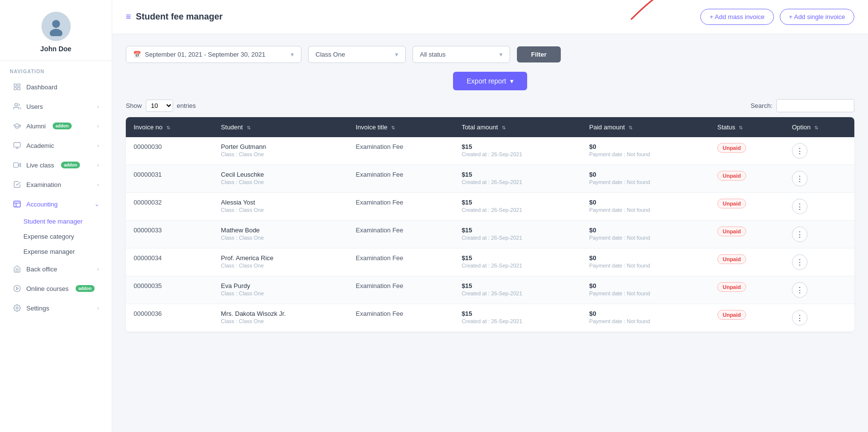  What do you see at coordinates (490, 81) in the screenshot?
I see `export-report-button: Export report ▾` at bounding box center [490, 81].